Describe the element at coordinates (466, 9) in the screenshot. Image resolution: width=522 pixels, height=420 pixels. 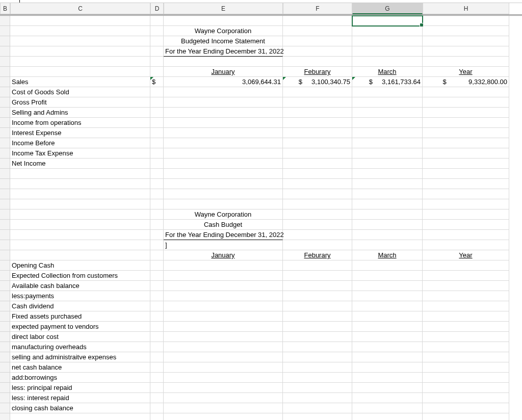
I see `colhead-H: H` at that location.